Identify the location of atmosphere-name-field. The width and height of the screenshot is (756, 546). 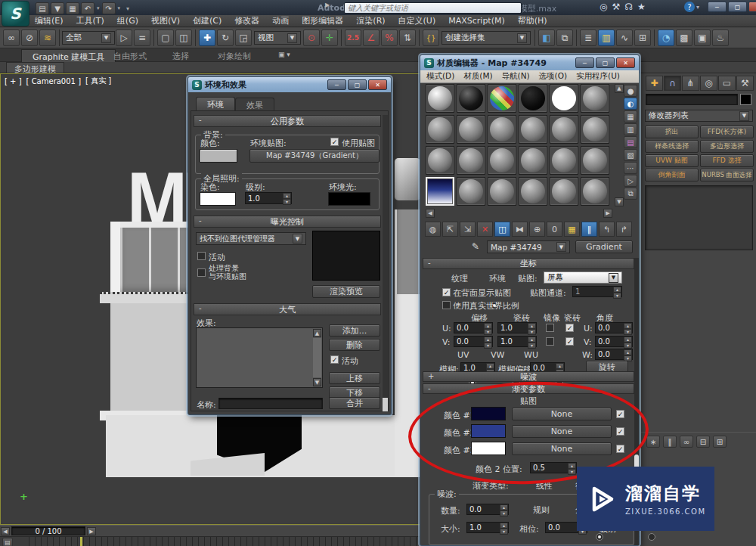
(271, 404).